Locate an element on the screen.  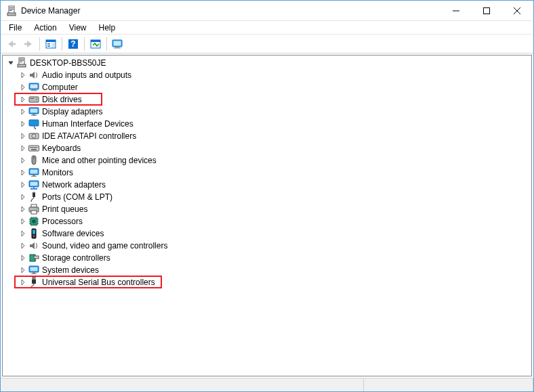
tree-item-audio: Audio inputs and outputs is located at coordinates (267, 75).